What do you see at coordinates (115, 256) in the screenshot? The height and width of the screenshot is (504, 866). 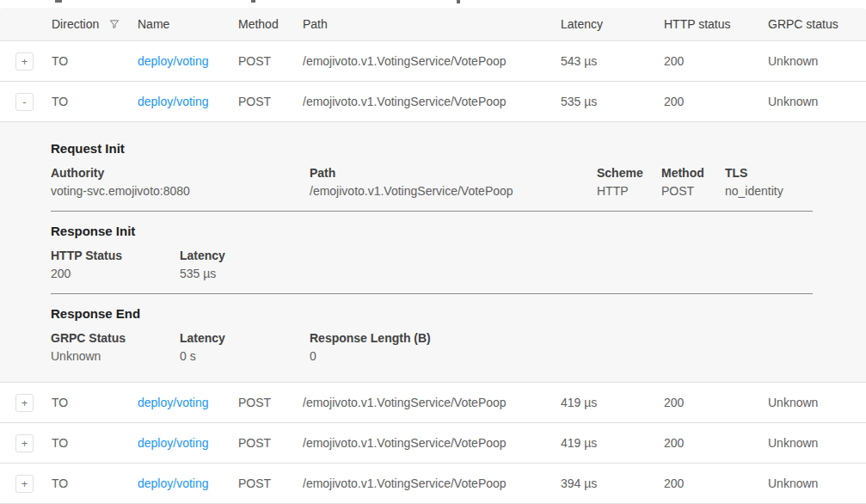 I see `http-status-label: HTTP Status` at bounding box center [115, 256].